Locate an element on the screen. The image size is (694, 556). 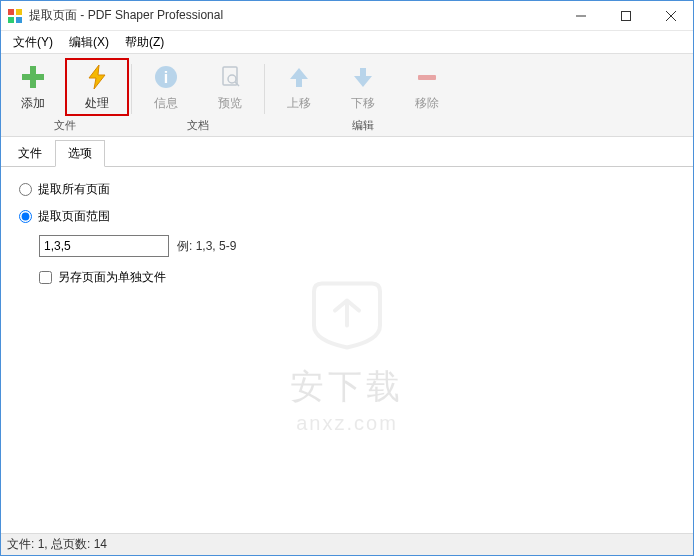
maximize-button is located at coordinates (626, 16).